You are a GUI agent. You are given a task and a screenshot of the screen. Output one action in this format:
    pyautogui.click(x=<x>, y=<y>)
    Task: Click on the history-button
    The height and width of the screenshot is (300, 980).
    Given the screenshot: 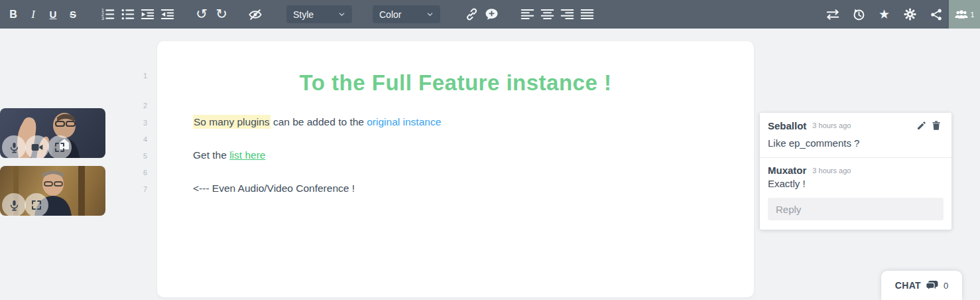 What is the action you would take?
    pyautogui.click(x=858, y=15)
    